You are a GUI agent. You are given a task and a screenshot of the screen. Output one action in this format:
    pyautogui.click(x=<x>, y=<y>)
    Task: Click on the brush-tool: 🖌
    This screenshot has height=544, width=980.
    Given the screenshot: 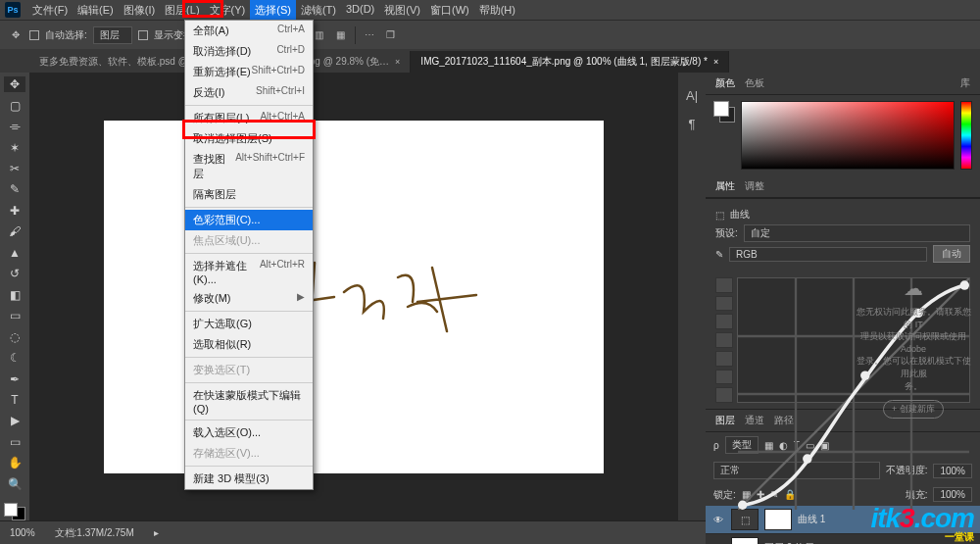 What is the action you would take?
    pyautogui.click(x=15, y=231)
    